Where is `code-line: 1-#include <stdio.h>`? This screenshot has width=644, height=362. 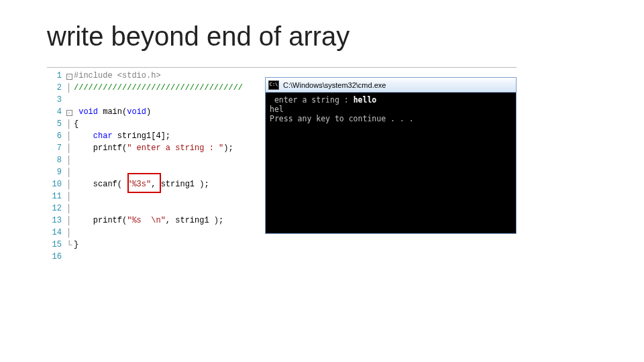 code-line: 1-#include <stdio.h> is located at coordinates (152, 76).